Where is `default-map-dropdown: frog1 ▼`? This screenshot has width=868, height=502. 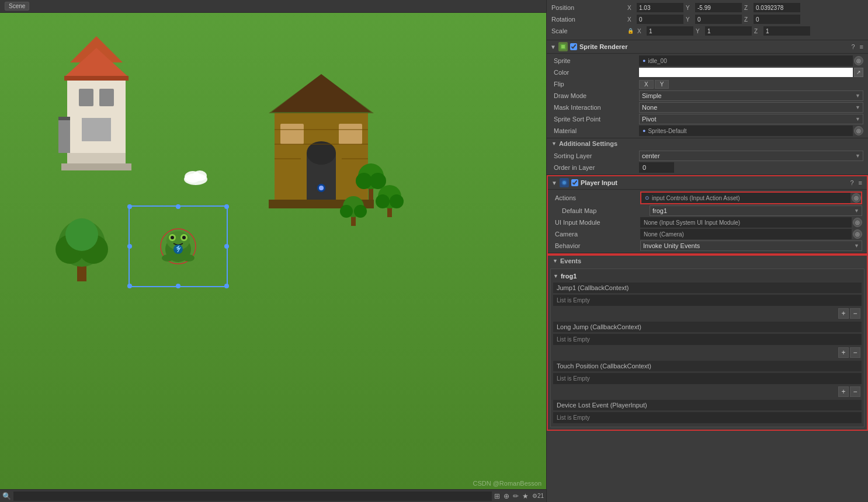 default-map-dropdown: frog1 ▼ is located at coordinates (756, 211).